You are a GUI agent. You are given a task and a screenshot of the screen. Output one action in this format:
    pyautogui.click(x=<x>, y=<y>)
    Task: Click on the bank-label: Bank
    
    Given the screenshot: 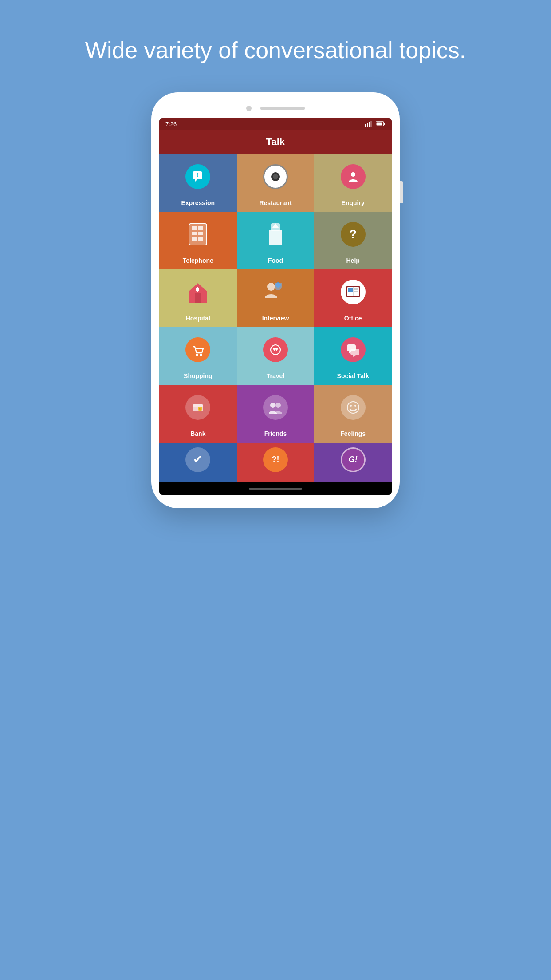 What is the action you would take?
    pyautogui.click(x=198, y=434)
    